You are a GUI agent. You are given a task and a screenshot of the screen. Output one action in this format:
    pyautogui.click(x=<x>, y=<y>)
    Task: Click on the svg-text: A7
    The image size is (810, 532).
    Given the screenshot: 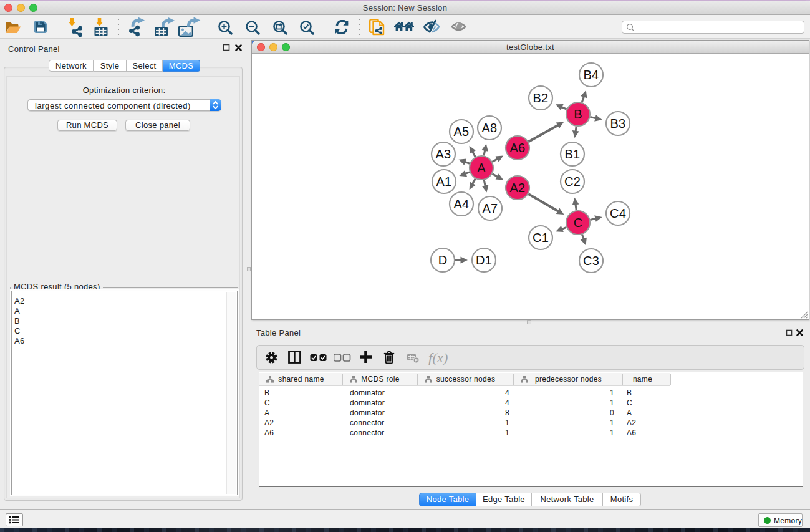 What is the action you would take?
    pyautogui.click(x=490, y=208)
    